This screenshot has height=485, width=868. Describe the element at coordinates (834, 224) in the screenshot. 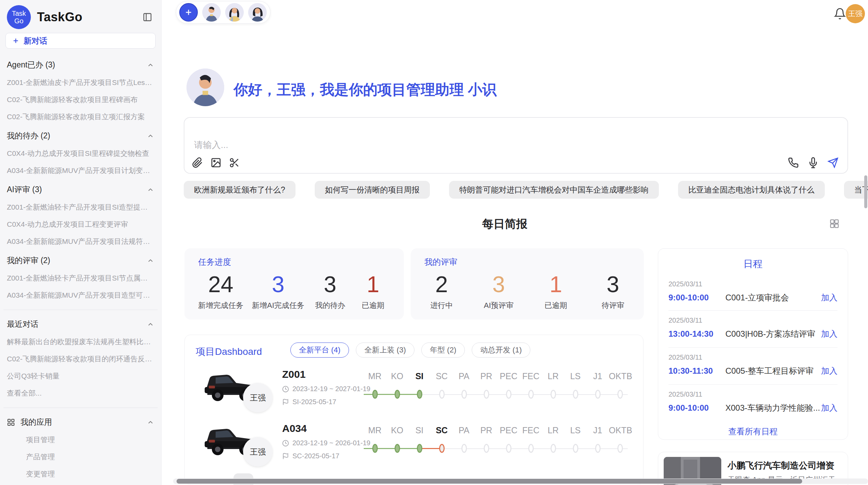

I see `layout-grid-icon` at that location.